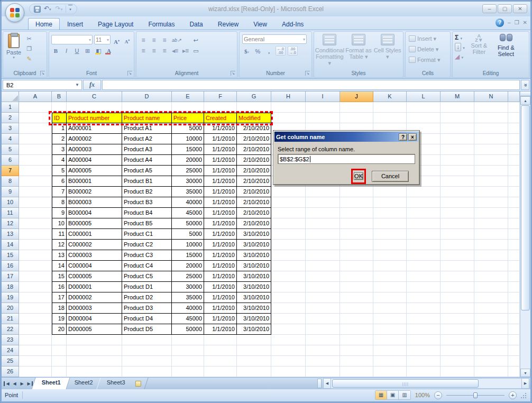 The width and height of the screenshot is (532, 403). I want to click on cell-D9: Product B2, so click(147, 192).